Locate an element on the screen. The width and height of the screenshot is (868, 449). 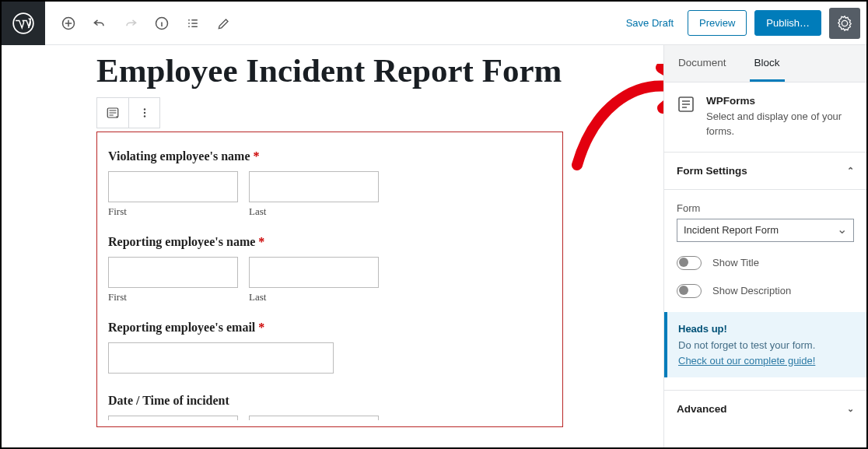
advanced-header: Advanced ⌄ is located at coordinates (765, 409).